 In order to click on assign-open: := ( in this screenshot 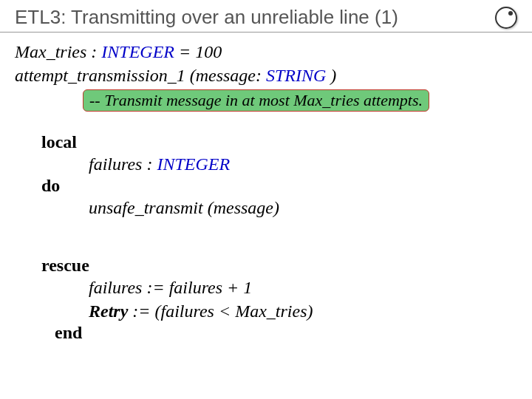, I will do `click(144, 311)`.